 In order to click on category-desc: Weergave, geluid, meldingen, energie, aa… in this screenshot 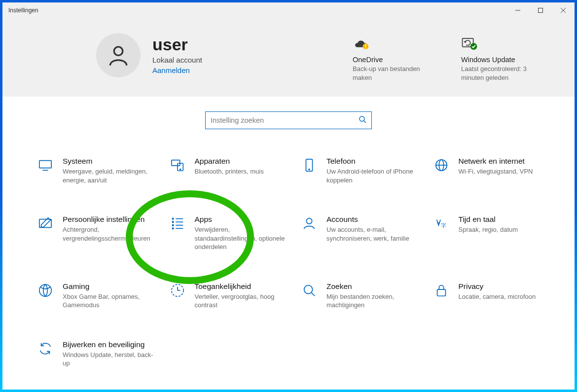, I will do `click(109, 176)`.